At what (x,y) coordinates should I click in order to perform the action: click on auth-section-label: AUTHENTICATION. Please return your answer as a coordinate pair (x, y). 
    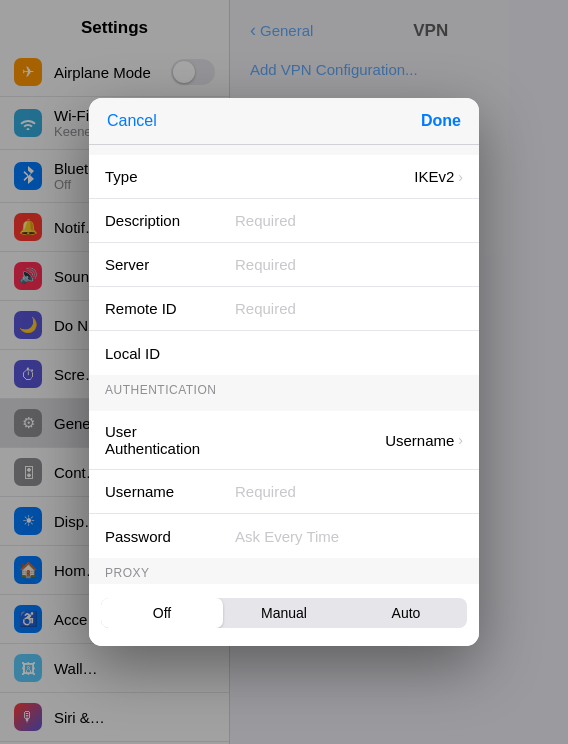
    Looking at the image, I should click on (284, 388).